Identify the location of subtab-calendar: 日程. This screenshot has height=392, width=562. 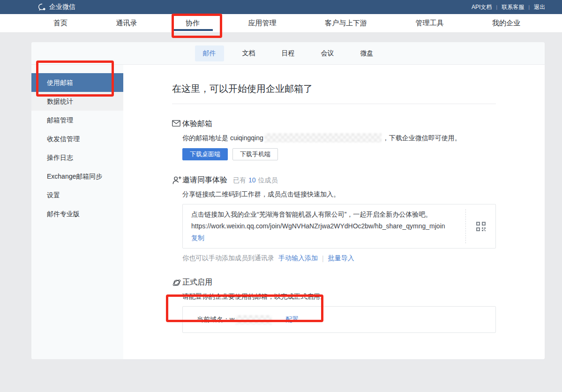
(288, 53).